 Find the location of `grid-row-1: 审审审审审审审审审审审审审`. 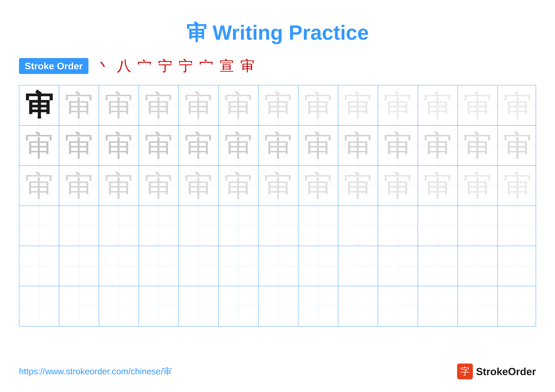

grid-row-1: 审审审审审审审审审审审审审 is located at coordinates (278, 106).